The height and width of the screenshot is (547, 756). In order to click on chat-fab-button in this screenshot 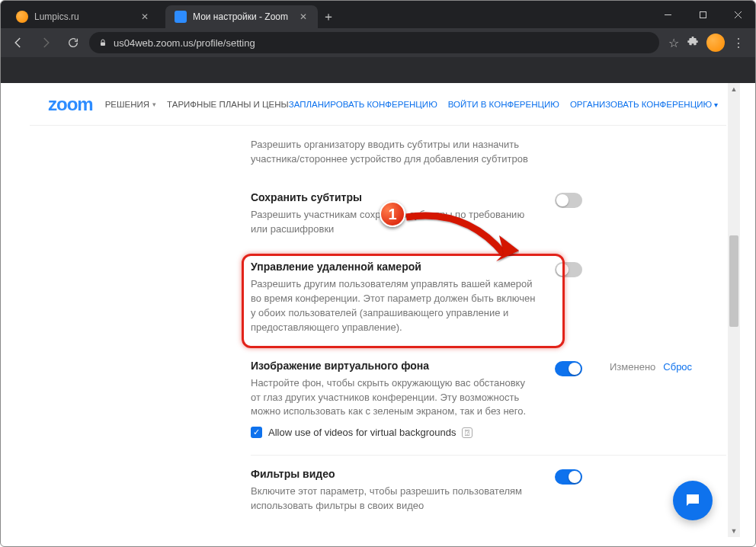, I will do `click(693, 501)`.